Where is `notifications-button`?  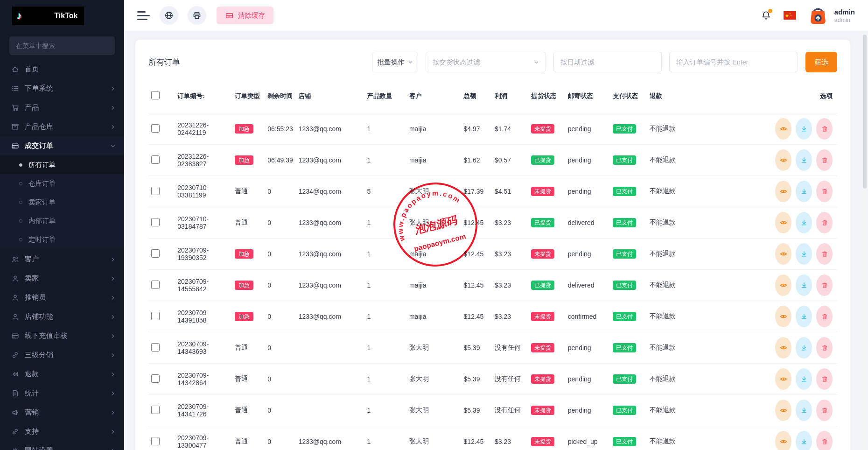
notifications-button is located at coordinates (766, 16).